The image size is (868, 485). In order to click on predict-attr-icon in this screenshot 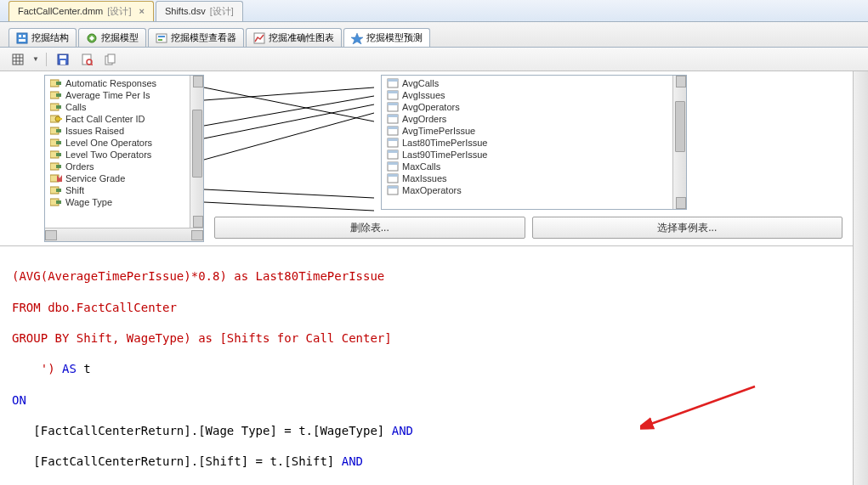, I will do `click(56, 178)`.